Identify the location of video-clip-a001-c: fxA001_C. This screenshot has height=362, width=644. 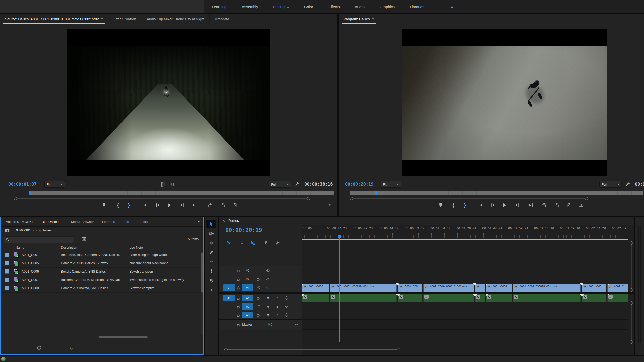
(618, 288).